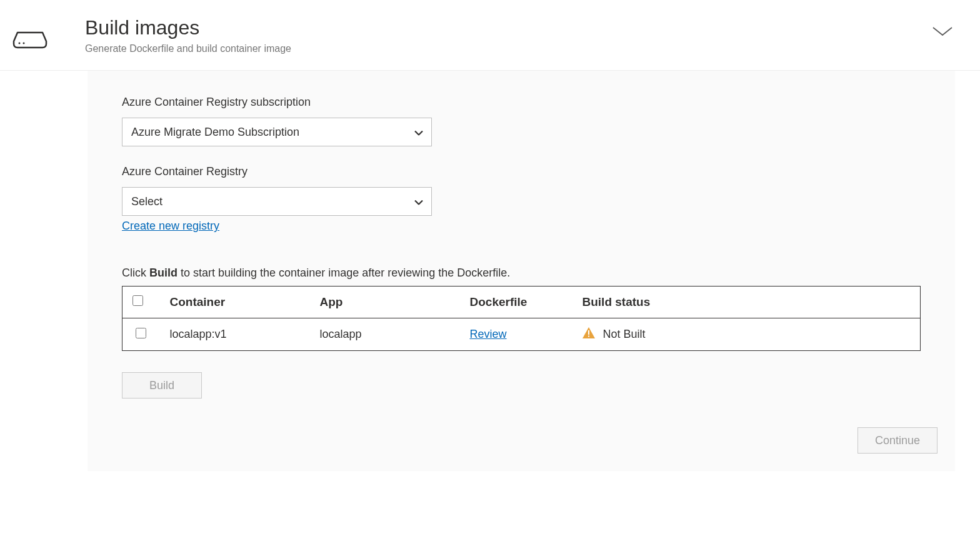  Describe the element at coordinates (942, 31) in the screenshot. I see `collapse-chevron-icon` at that location.